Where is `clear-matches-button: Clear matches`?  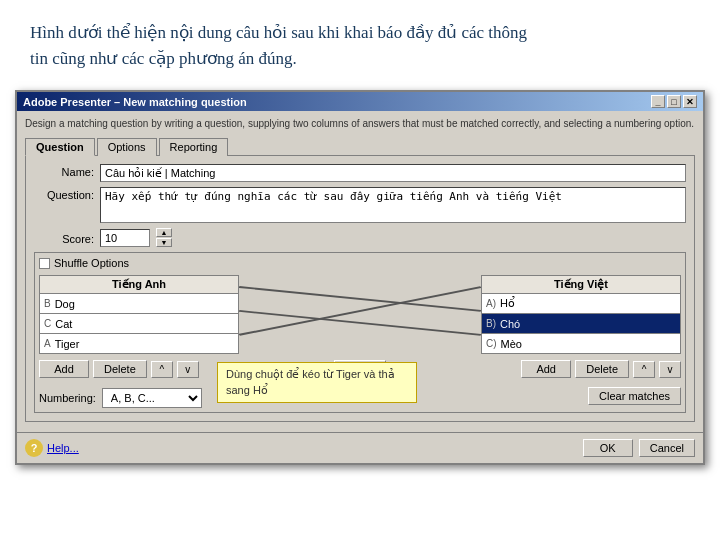 clear-matches-button: Clear matches is located at coordinates (634, 396).